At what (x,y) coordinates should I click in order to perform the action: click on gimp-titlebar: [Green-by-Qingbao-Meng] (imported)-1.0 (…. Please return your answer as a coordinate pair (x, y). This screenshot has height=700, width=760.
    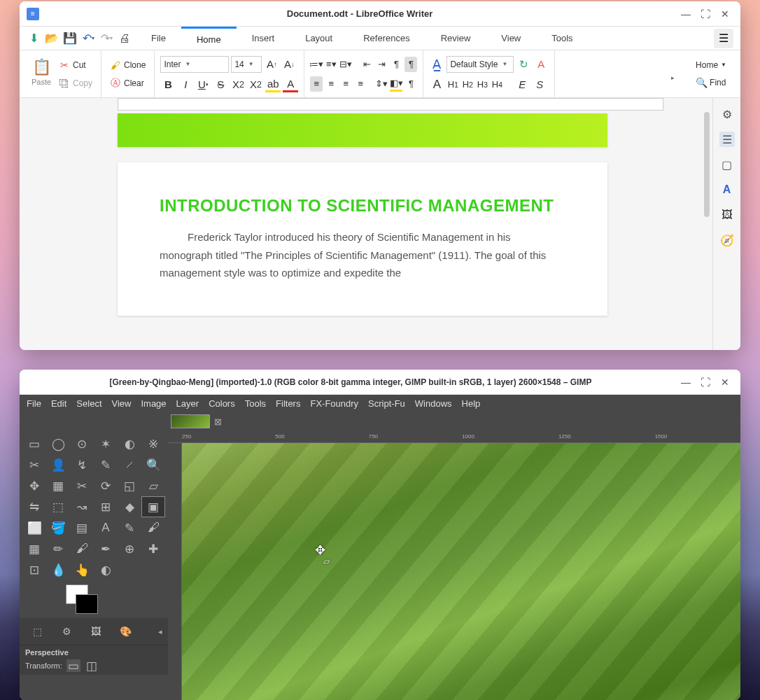
    Looking at the image, I should click on (380, 382).